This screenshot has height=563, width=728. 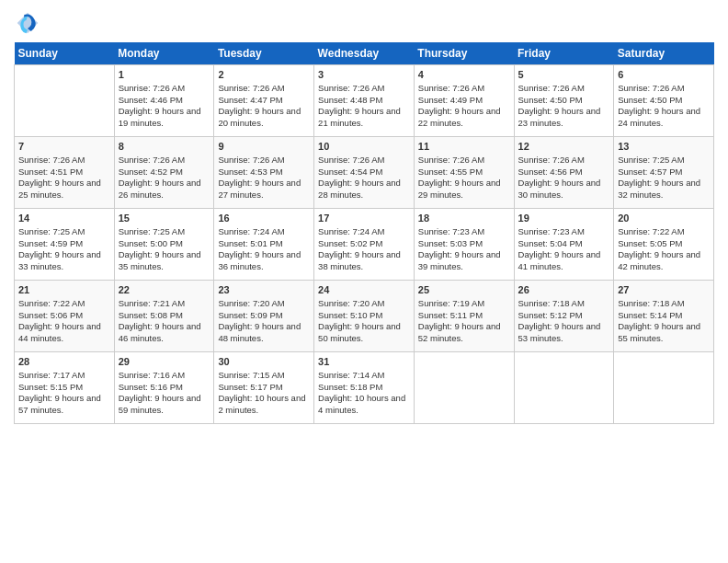 I want to click on daylight-text: Daylight: 9 hours and 44 minutes., so click(x=64, y=333).